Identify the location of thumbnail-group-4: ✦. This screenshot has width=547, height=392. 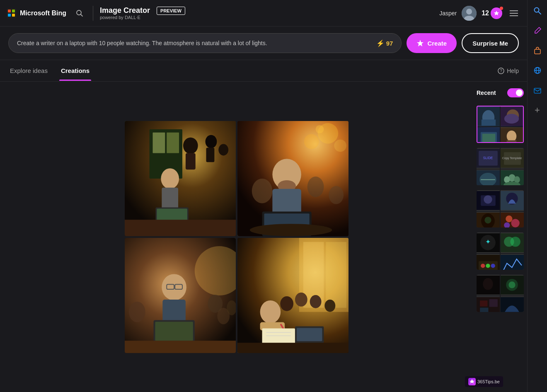
(500, 251).